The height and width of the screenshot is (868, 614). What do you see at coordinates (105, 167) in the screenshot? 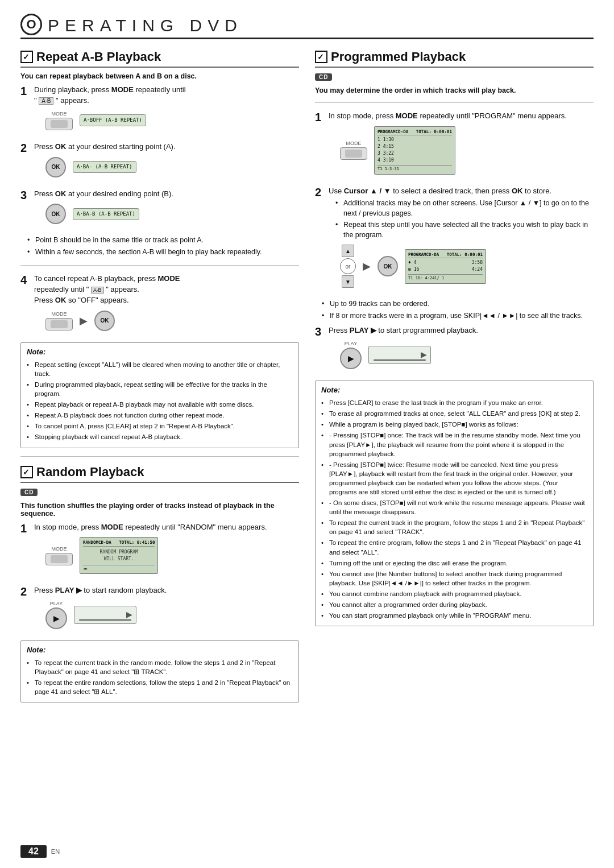
I see `display-line-2a: A·BA- (A-B REPEAT)` at bounding box center [105, 167].